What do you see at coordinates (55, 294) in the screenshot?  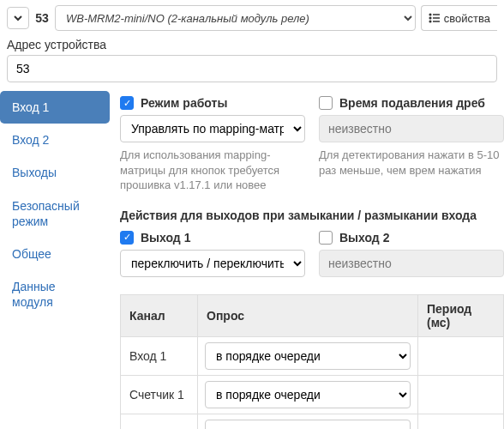 I see `tab-module-data: Данные модуля` at bounding box center [55, 294].